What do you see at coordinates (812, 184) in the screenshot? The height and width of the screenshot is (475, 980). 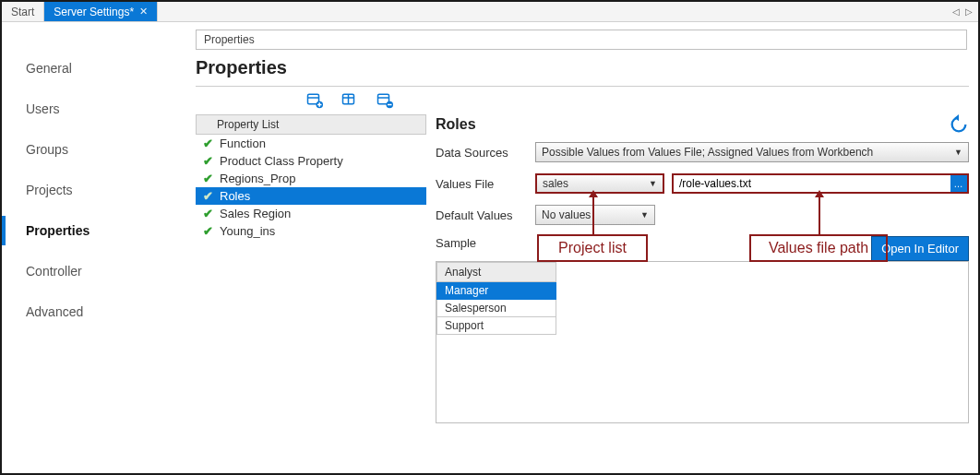 I see `values-file-path-input` at bounding box center [812, 184].